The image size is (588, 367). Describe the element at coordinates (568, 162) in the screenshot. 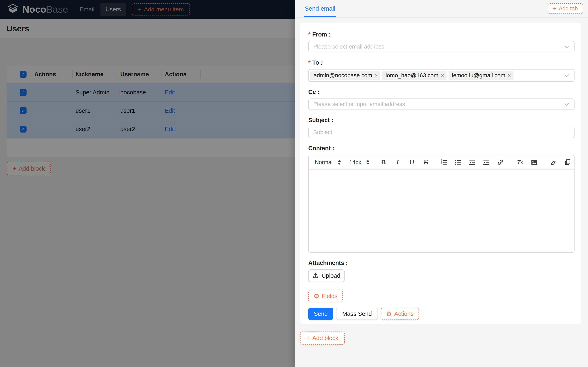

I see `copy-button` at that location.